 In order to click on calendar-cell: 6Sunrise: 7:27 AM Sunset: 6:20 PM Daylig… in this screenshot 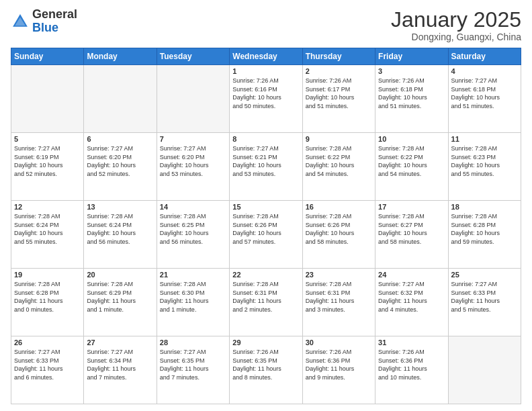, I will do `click(120, 167)`.